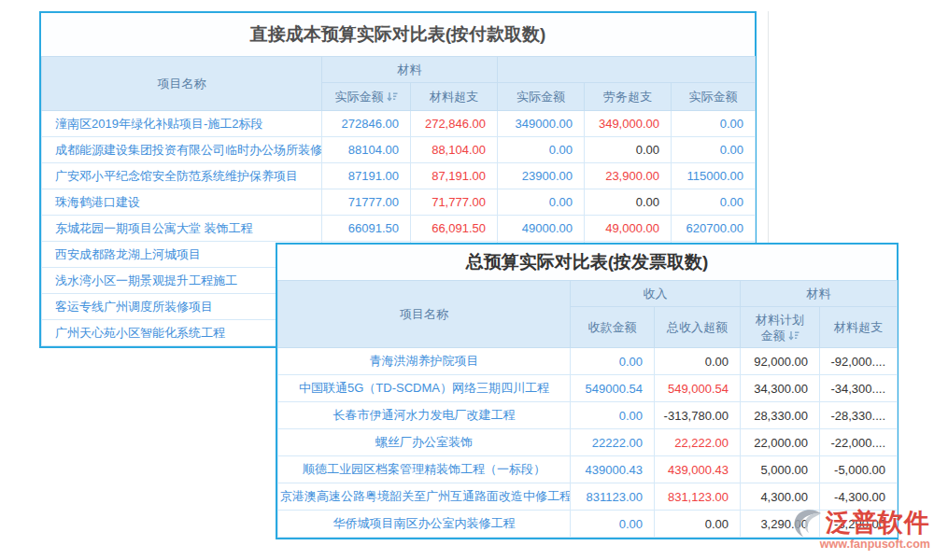 The height and width of the screenshot is (560, 934). What do you see at coordinates (399, 229) in the screenshot?
I see `table-row: 东城花园一期项目公寓大堂 装饰工程 66091.50 66,091.50 490…` at bounding box center [399, 229].